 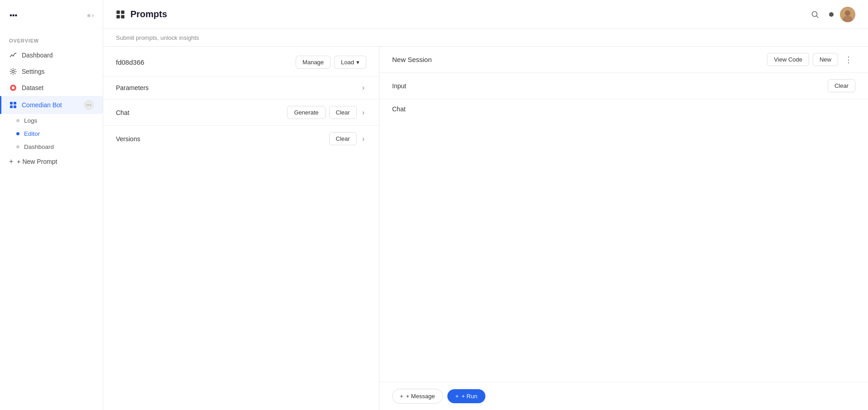 I want to click on chat-label: Chat, so click(x=123, y=113).